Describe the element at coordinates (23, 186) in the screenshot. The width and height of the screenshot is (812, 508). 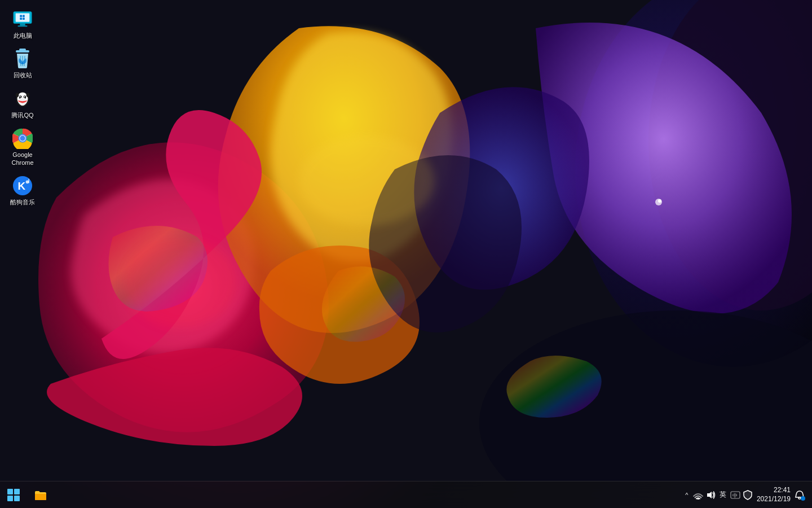
I see `kugou-icon: K` at that location.